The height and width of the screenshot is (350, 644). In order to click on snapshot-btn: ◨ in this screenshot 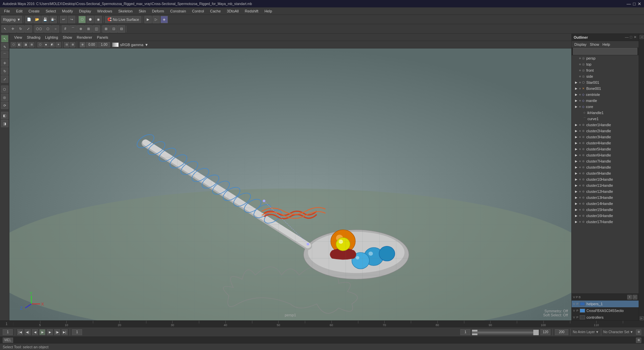, I will do `click(5, 124)`.